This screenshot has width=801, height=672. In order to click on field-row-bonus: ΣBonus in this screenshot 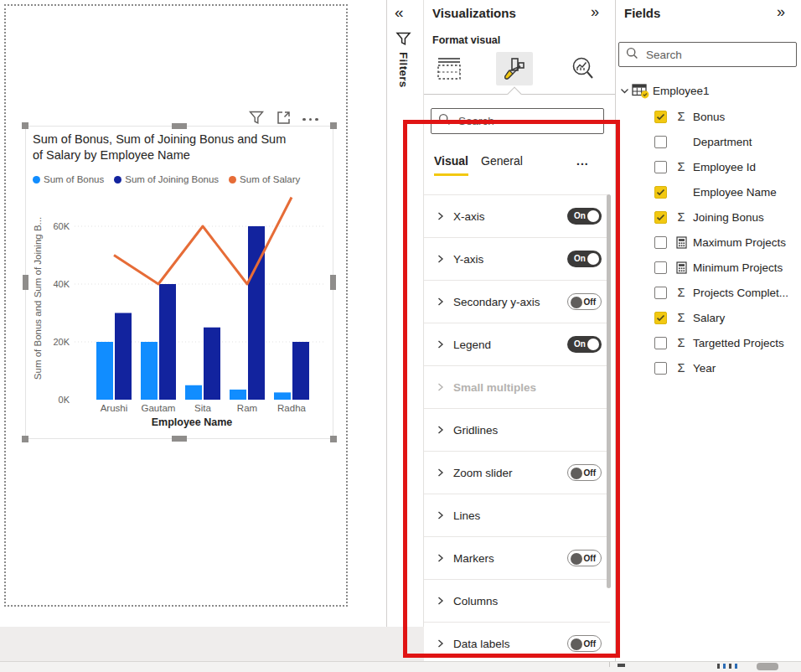, I will do `click(709, 116)`.